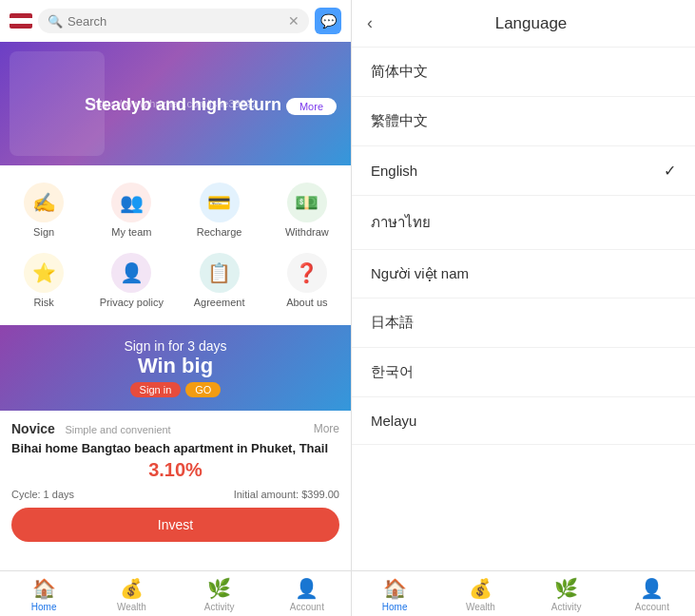 The width and height of the screenshot is (695, 616). I want to click on search-bar: 🔍 ✕ 💬, so click(175, 21).